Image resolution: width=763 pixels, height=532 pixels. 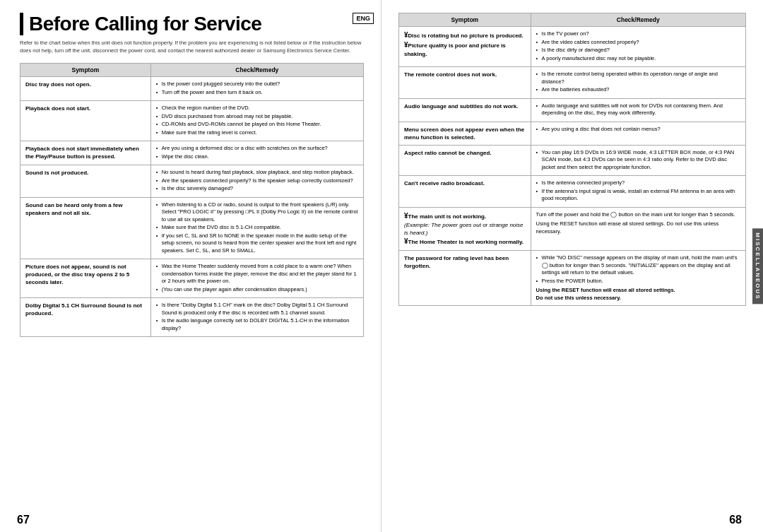 I want to click on symptom-cell: Sound can be heard only from a few speak…, so click(x=86, y=228).